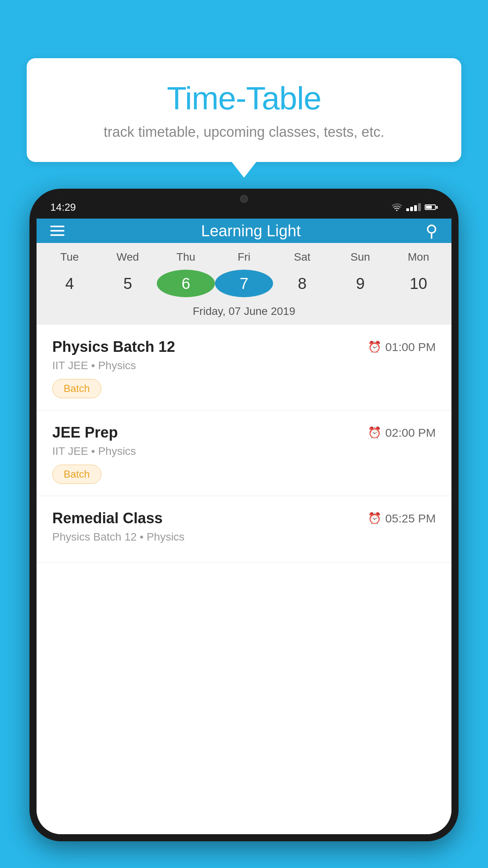 Image resolution: width=488 pixels, height=868 pixels. Describe the element at coordinates (244, 283) in the screenshot. I see `day-7-selected: 7` at that location.